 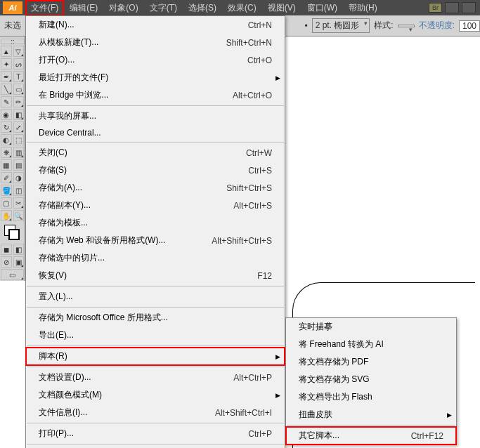 What do you see at coordinates (6, 262) in the screenshot?
I see `fill-none-tool: ⊘` at bounding box center [6, 262].